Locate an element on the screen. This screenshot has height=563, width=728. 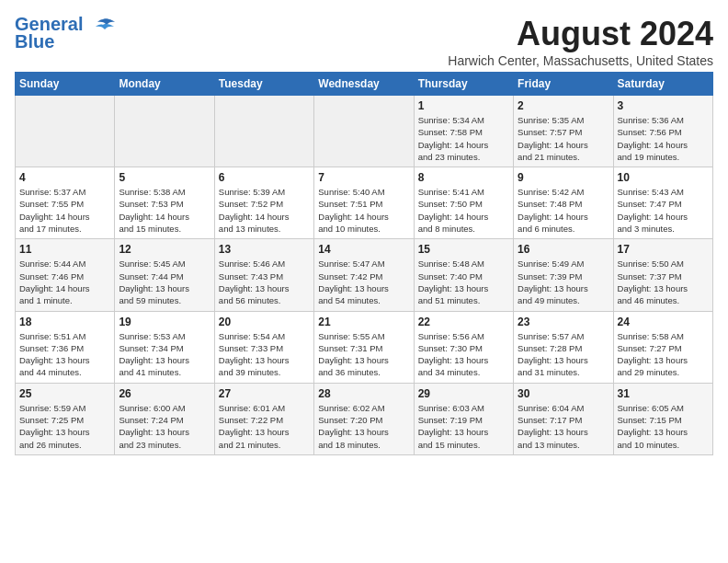
calendar-cell: 23Sunrise: 5:57 AM Sunset: 7:28 PM Dayli… is located at coordinates (563, 347).